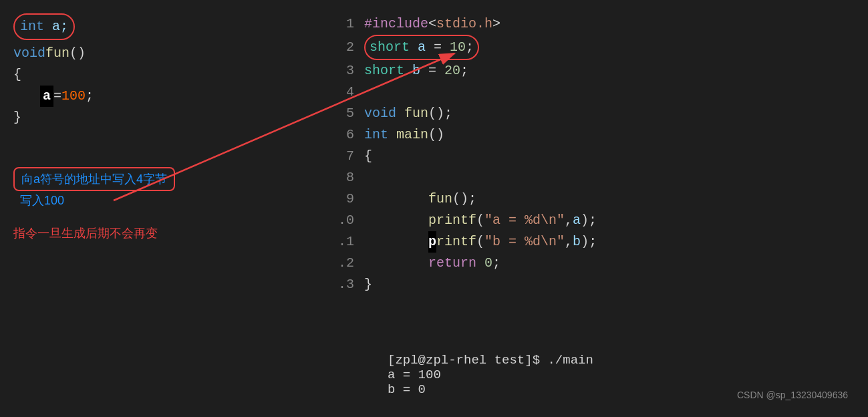 The image size is (868, 417). Describe the element at coordinates (416, 71) in the screenshot. I see `var-b: b` at that location.